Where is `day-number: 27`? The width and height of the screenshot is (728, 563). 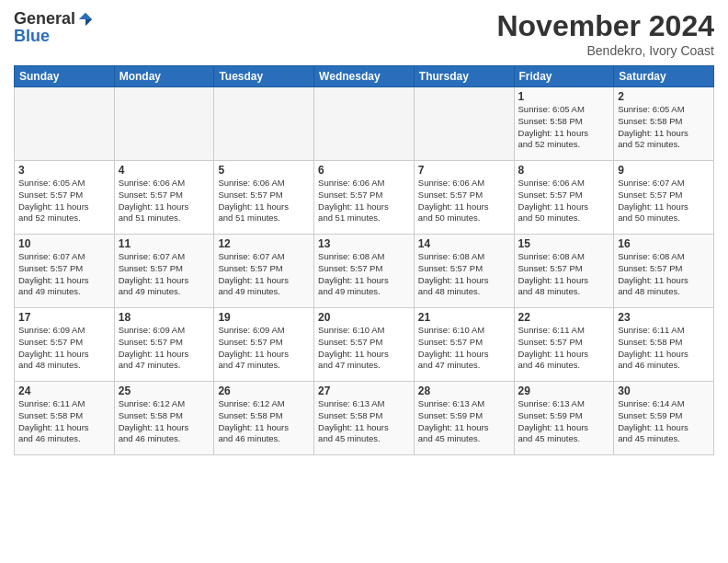
day-number: 27 is located at coordinates (364, 391).